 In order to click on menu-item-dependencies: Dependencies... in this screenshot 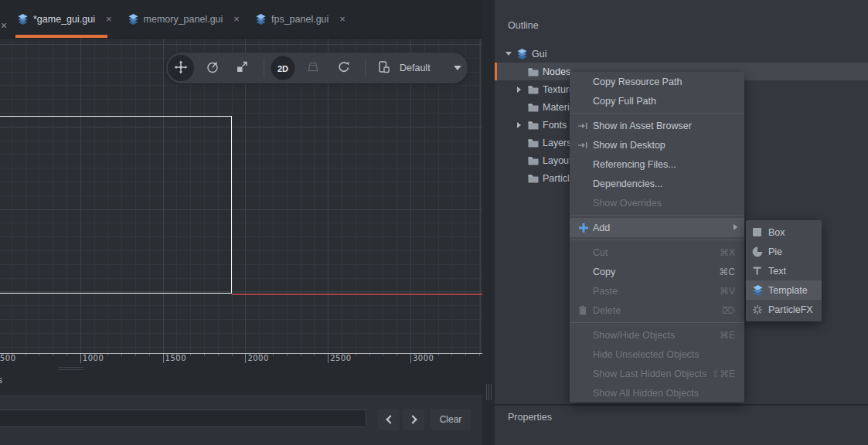, I will do `click(657, 184)`.